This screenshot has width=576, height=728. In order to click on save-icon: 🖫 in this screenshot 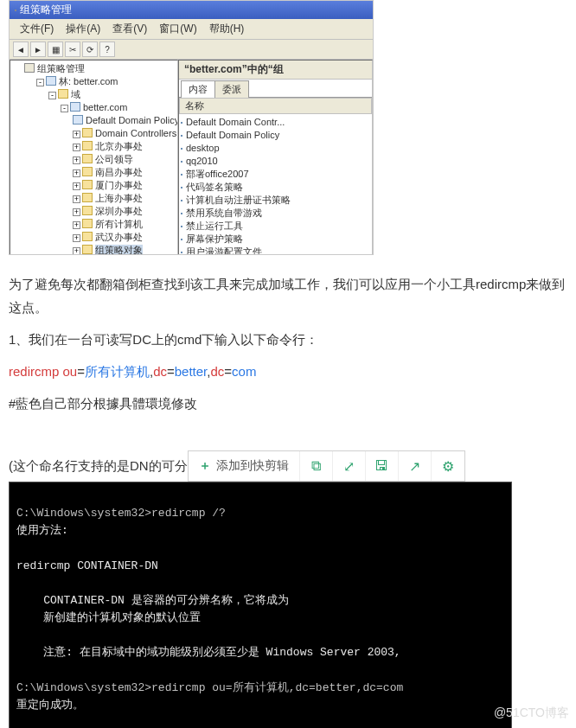, I will do `click(382, 466)`.